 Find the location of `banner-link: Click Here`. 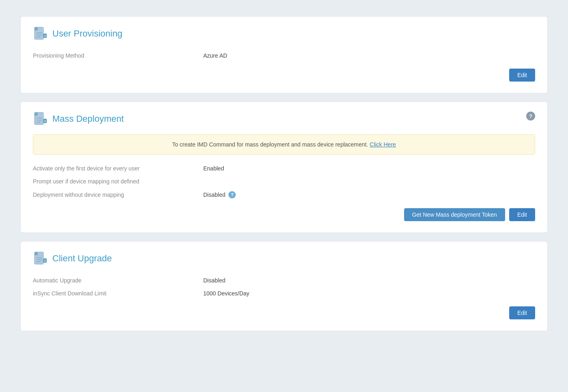

banner-link: Click Here is located at coordinates (383, 144).